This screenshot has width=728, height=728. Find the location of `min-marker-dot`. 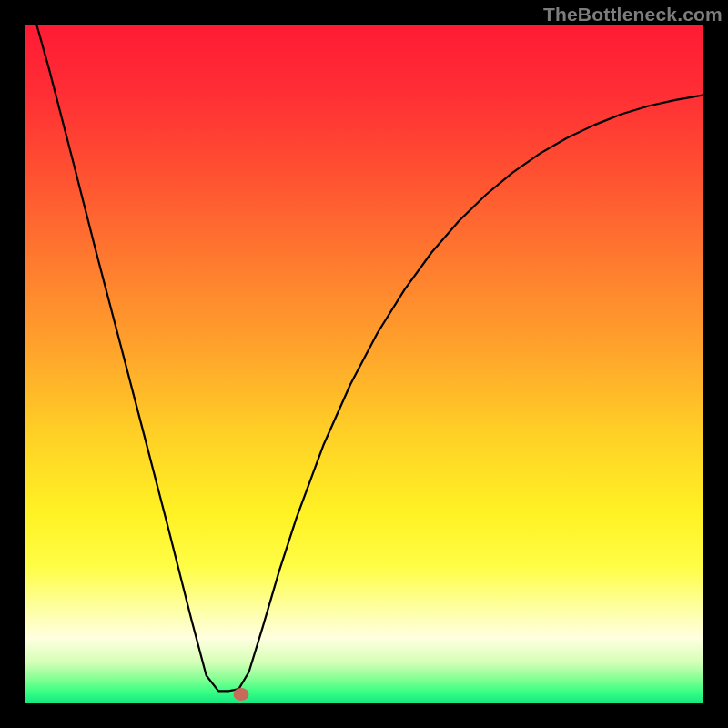

min-marker-dot is located at coordinates (240, 694).